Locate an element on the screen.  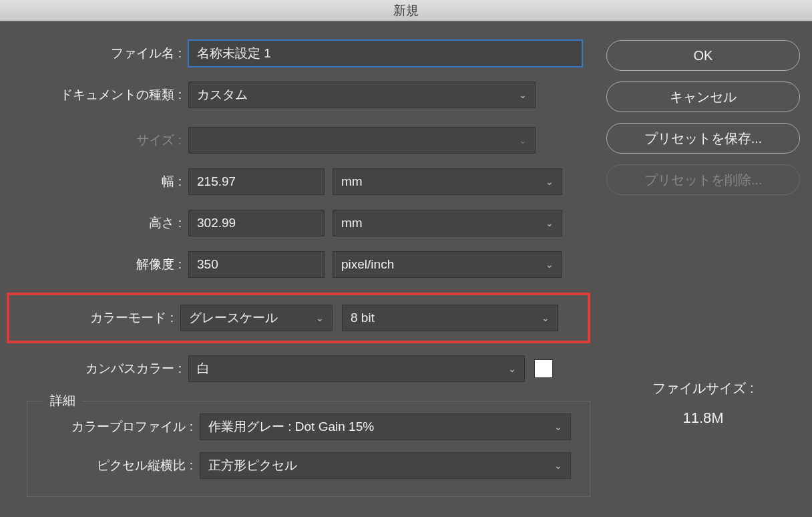
resolution-label: 解像度 : is located at coordinates (100, 265).